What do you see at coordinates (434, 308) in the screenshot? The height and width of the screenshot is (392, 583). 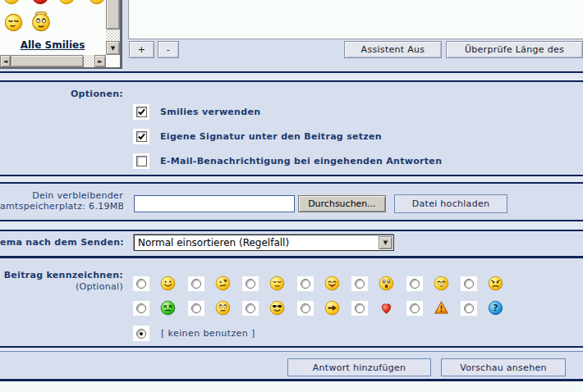 I see `post-icon-option-exclaim` at bounding box center [434, 308].